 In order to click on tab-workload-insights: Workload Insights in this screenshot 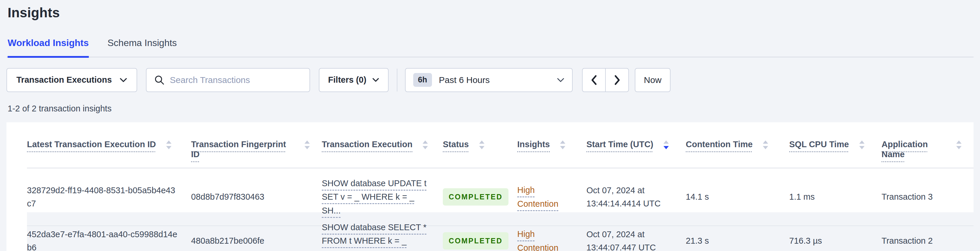, I will do `click(48, 48)`.